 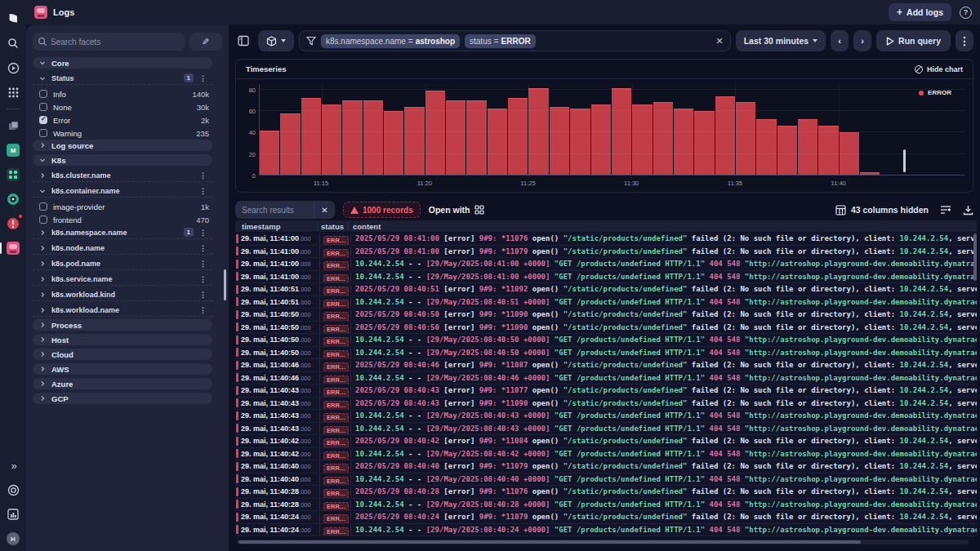 What do you see at coordinates (332, 227) in the screenshot?
I see `column-header-status: status` at bounding box center [332, 227].